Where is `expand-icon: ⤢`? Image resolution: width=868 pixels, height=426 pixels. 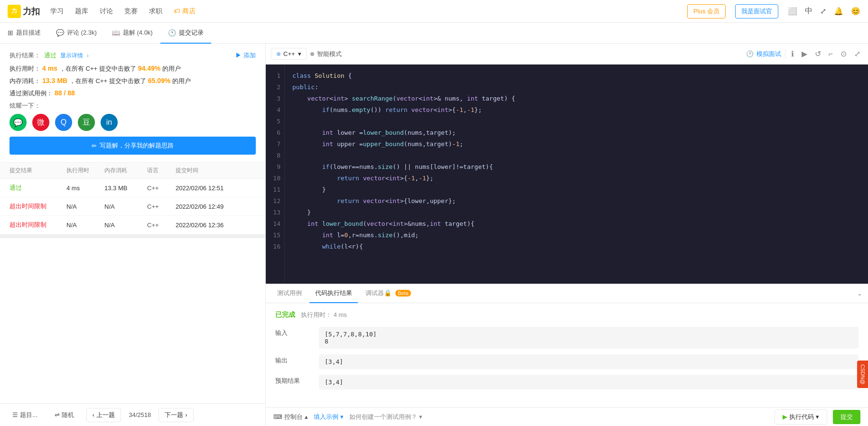 expand-icon: ⤢ is located at coordinates (857, 54).